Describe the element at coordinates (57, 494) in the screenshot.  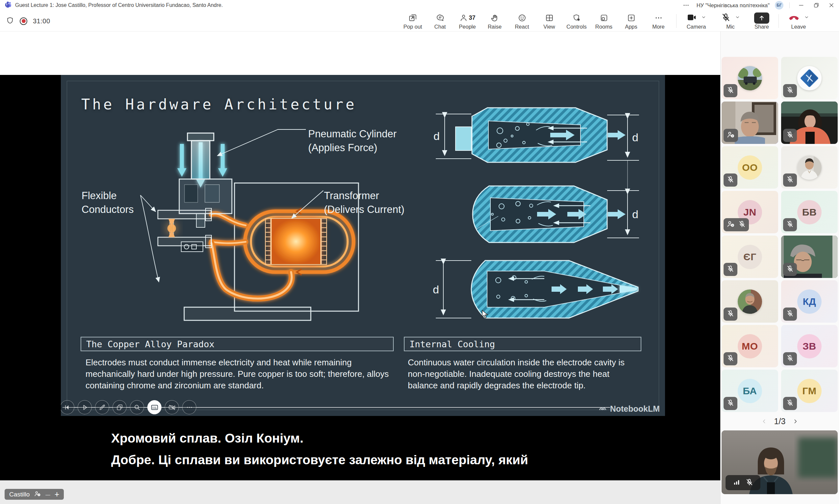
I see `zoom-in-button: +` at that location.